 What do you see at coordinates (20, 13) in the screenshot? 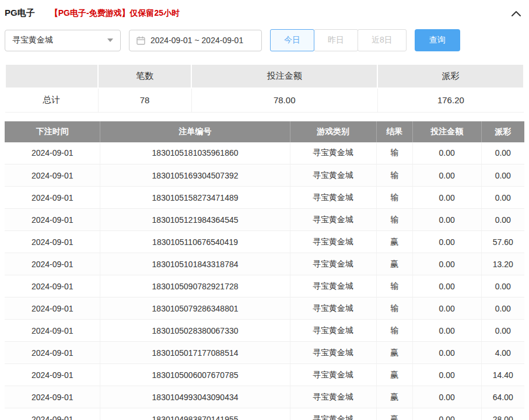
I see `page-title: PG电子` at bounding box center [20, 13].